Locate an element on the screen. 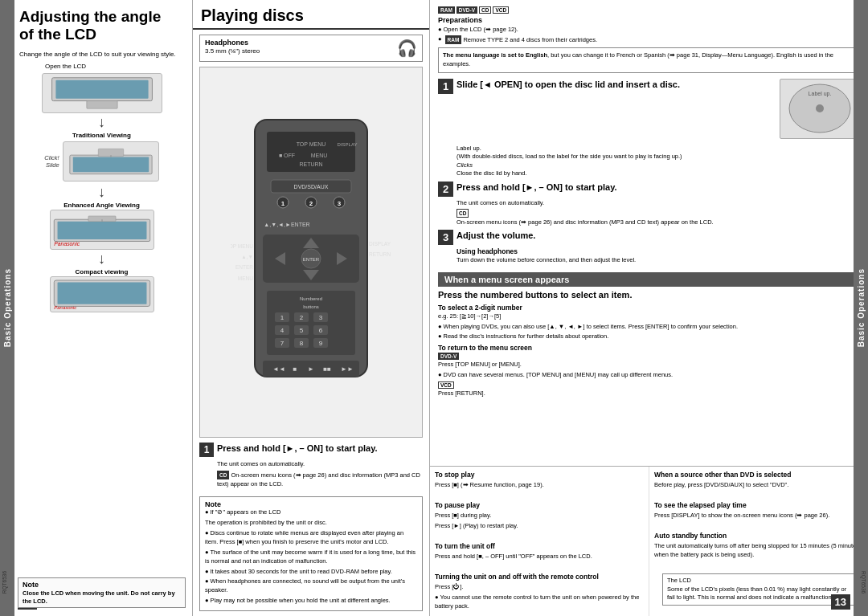 This screenshot has width=868, height=616. cd-badge-2: CD is located at coordinates (463, 214).